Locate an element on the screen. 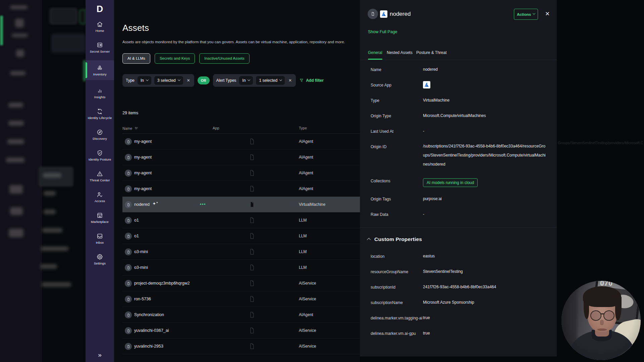 The image size is (644, 362). sidebar: D Home Secret Server Inventory Insights … is located at coordinates (100, 181).